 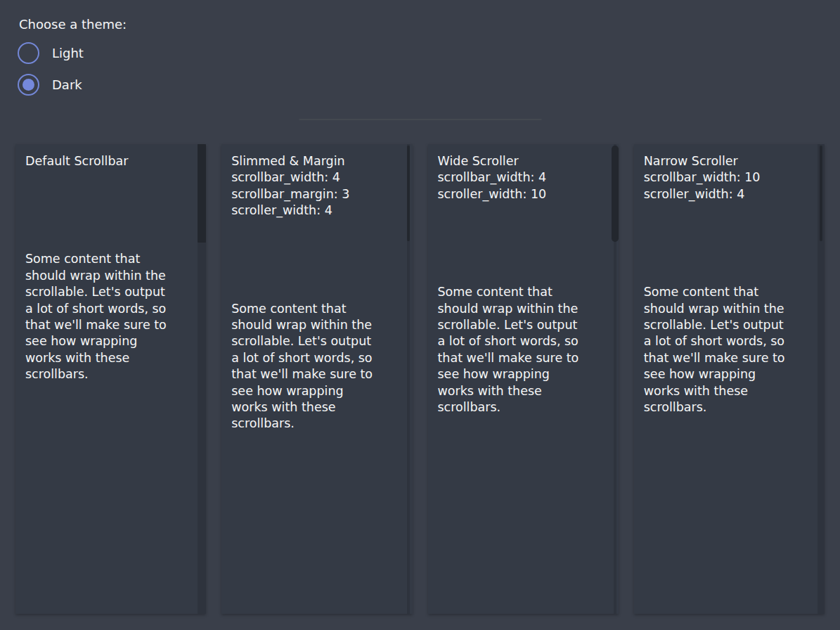 I want to click on panel-header: Slimmed & Margin scrollbar_width: 4 scro…, so click(x=316, y=186).